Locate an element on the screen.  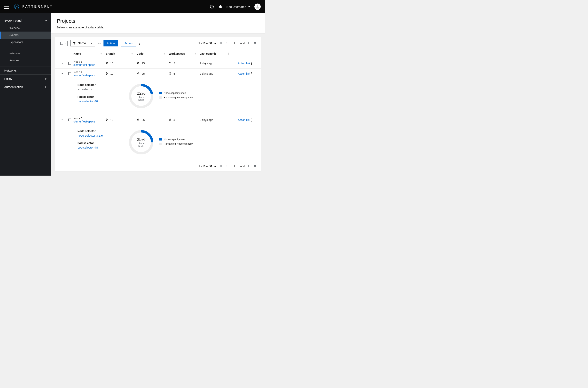
pagination-top: 1 - 10 of 37 of 4 is located at coordinates (228, 43).